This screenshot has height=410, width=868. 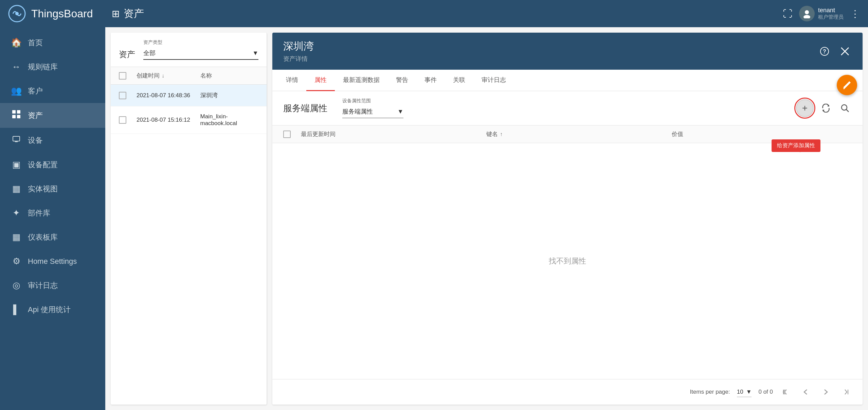 I want to click on filter-value: 全部, so click(x=149, y=53).